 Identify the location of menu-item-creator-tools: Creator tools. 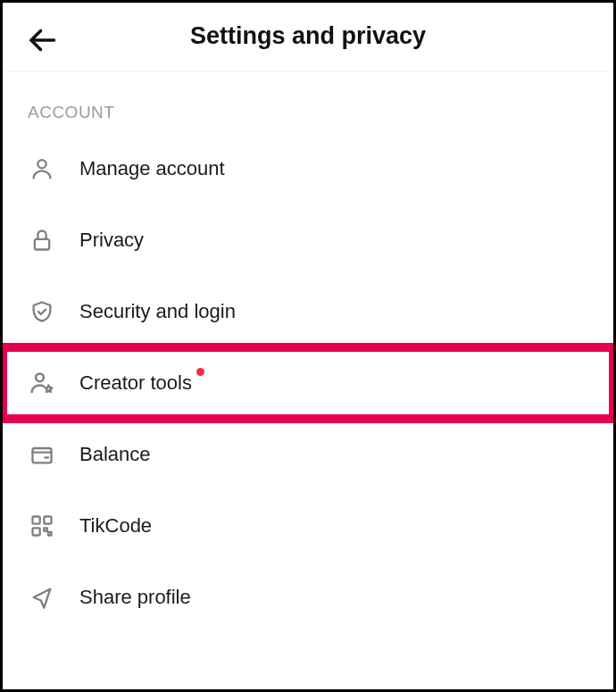
(308, 383).